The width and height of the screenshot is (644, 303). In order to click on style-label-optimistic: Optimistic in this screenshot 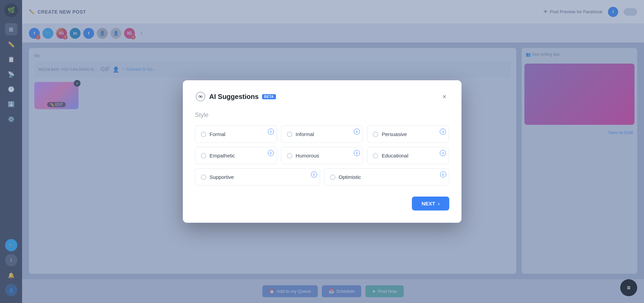, I will do `click(350, 177)`.